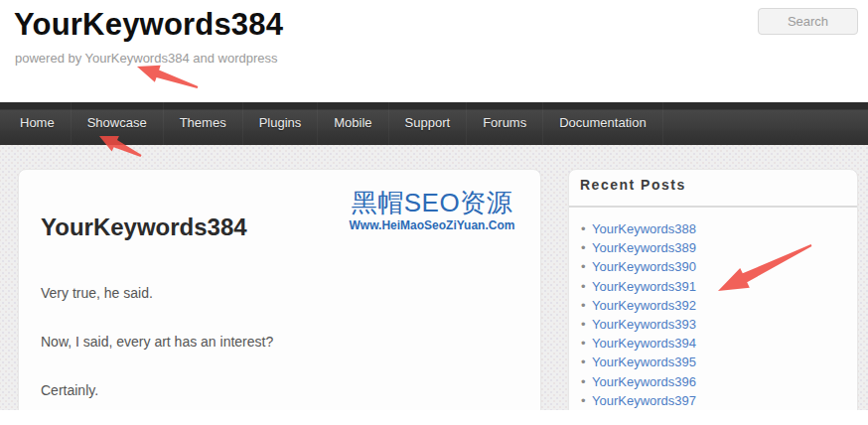 This screenshot has height=425, width=868. Describe the element at coordinates (281, 123) in the screenshot. I see `nav-item-plugins: Plugins` at that location.